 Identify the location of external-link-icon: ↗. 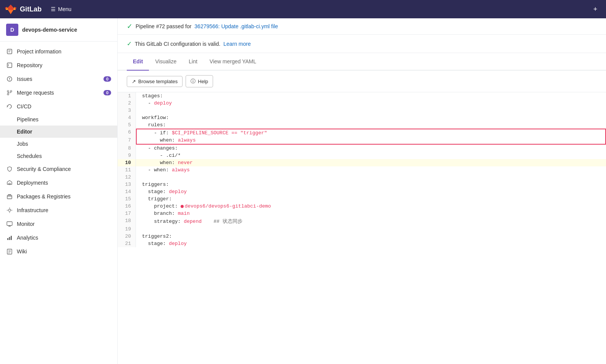
(134, 82).